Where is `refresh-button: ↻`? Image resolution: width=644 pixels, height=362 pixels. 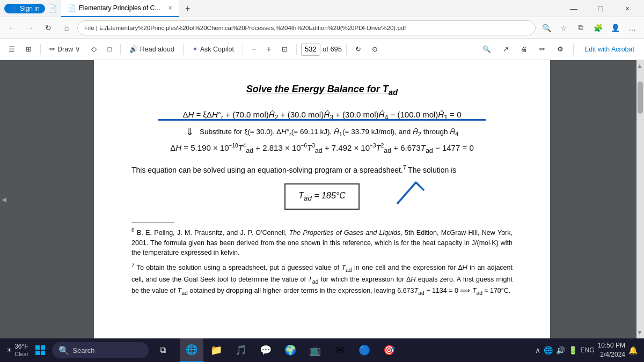 refresh-button: ↻ is located at coordinates (48, 28).